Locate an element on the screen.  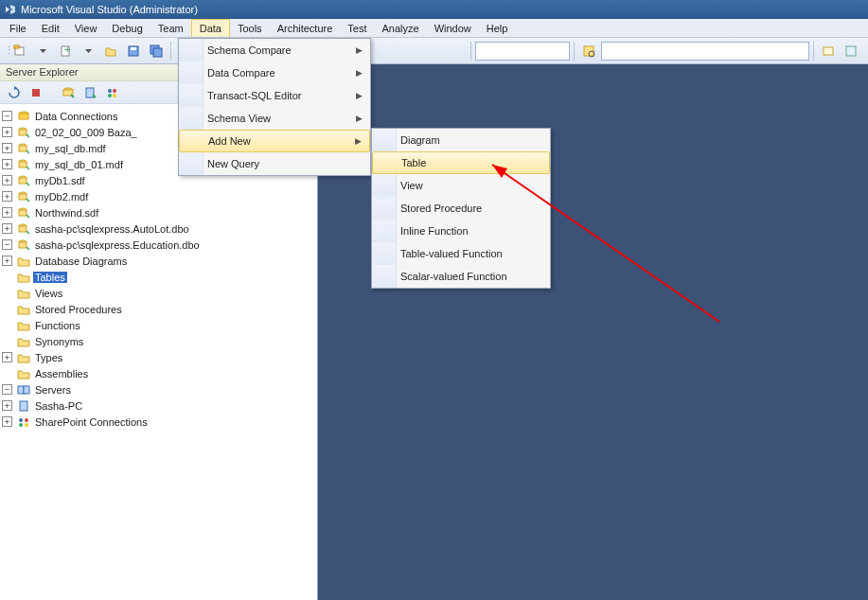
menu-edit: Edit is located at coordinates (51, 28).